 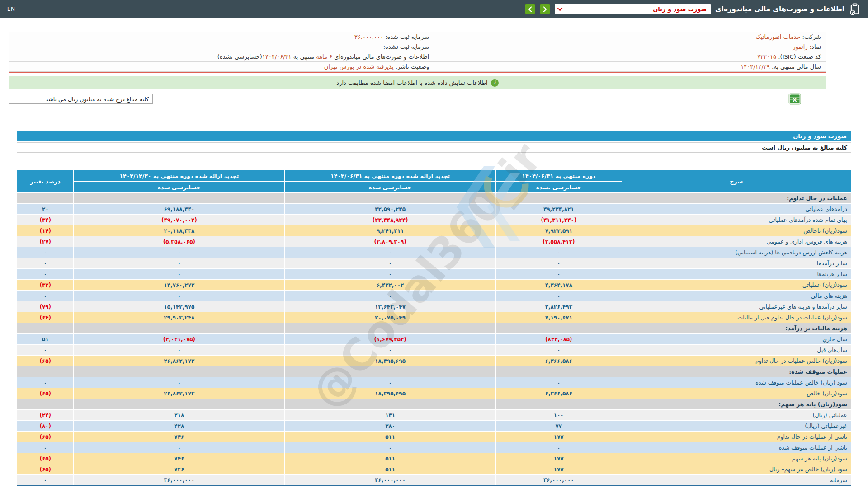 I want to click on table-row: سایر درآمدها ۰ ۰ ۰ ۰, so click(x=434, y=263).